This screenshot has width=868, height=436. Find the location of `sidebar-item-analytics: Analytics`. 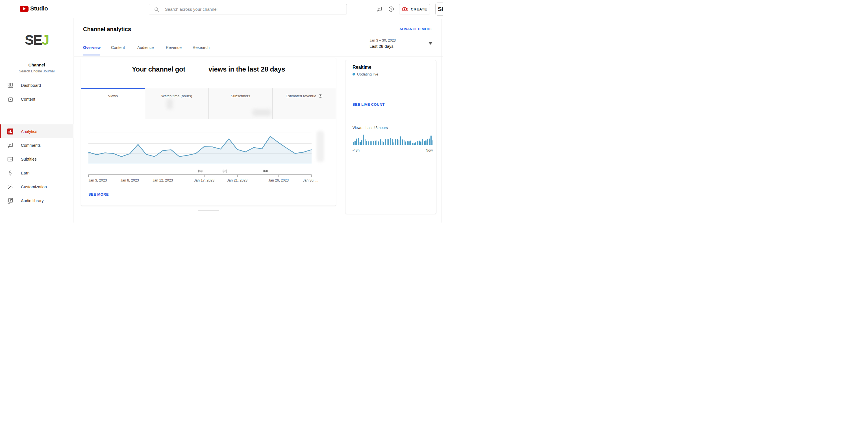

sidebar-item-analytics: Analytics is located at coordinates (37, 132).